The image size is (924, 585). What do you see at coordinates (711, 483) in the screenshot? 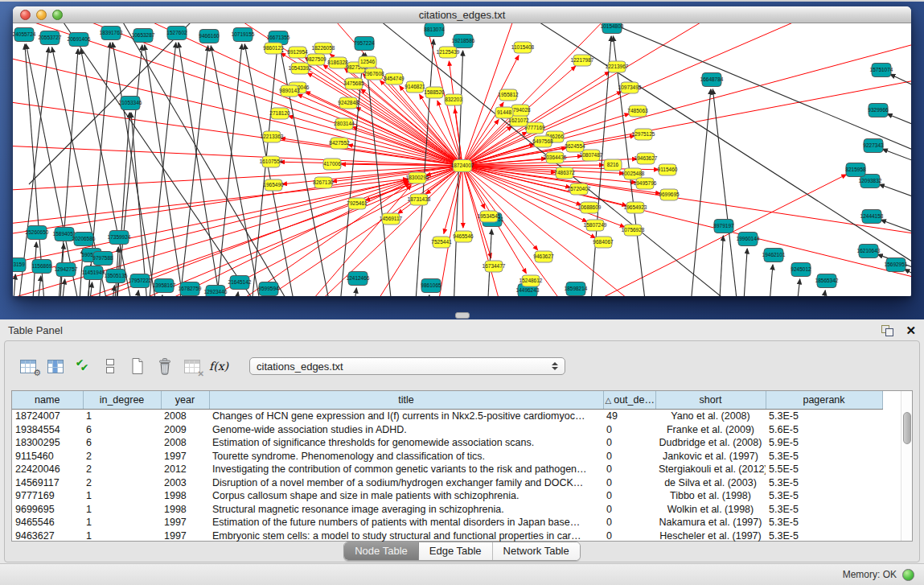
I see `cell-short: de Silva et al. (2003)` at bounding box center [711, 483].